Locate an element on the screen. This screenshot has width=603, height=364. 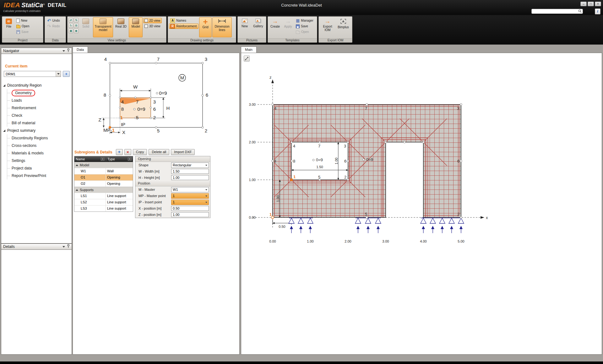
tree-item-check: Check is located at coordinates (39, 115).